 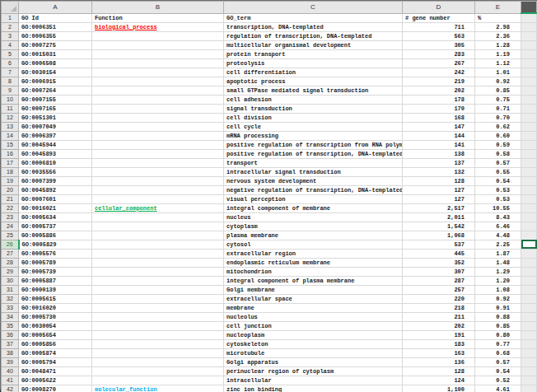 I want to click on cell-gene-count: 211, so click(x=439, y=316).